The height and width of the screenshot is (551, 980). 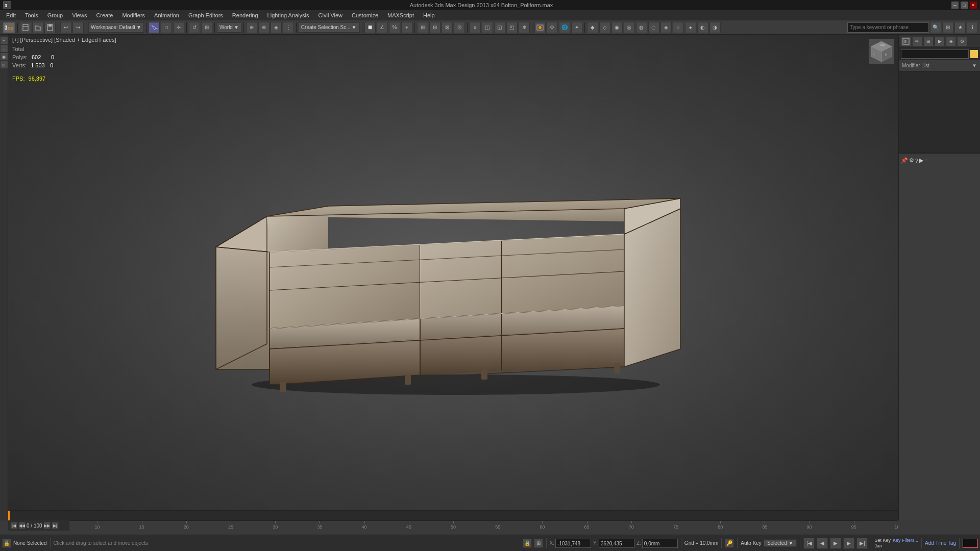 I want to click on menu-help: Help, so click(x=429, y=15).